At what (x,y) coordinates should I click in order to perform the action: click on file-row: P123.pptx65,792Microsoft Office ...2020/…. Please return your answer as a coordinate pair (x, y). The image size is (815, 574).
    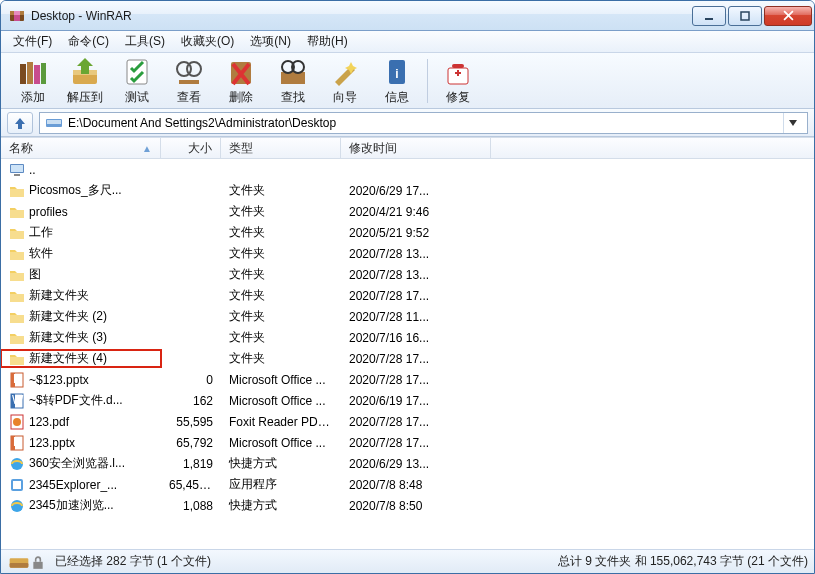
    Looking at the image, I should click on (408, 442).